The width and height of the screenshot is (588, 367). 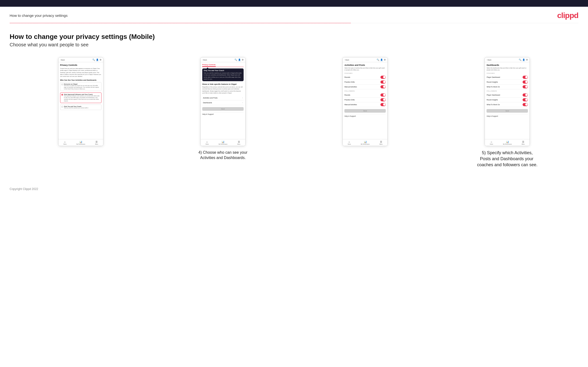 I want to click on toggle-manual-coach, so click(x=383, y=87).